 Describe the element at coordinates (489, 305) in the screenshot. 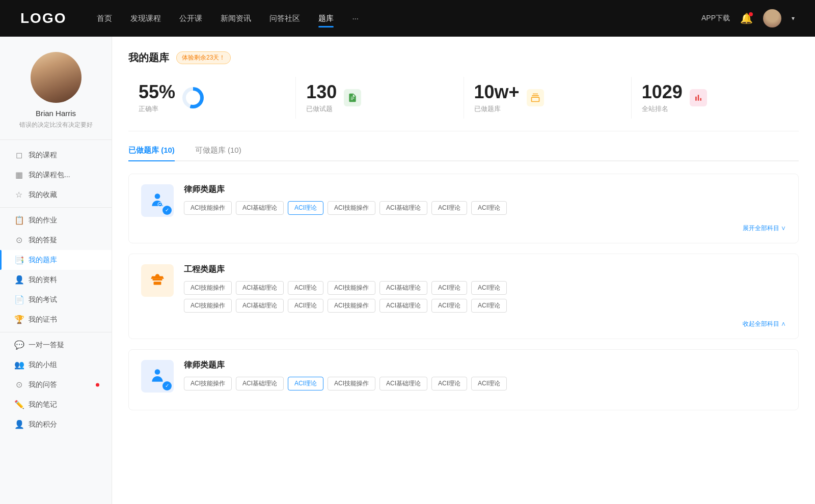

I see `eng-tag-14: ACI理论` at that location.